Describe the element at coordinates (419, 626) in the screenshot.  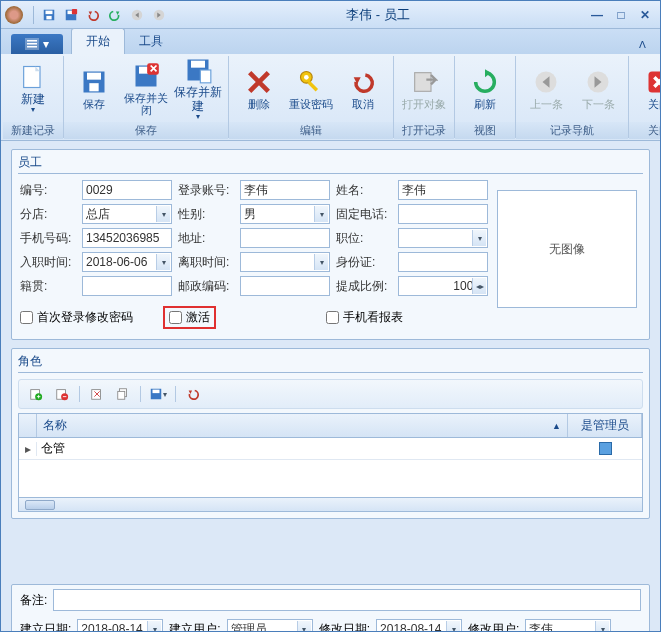
I see `modifydate-field: 2018-08-14▾` at that location.